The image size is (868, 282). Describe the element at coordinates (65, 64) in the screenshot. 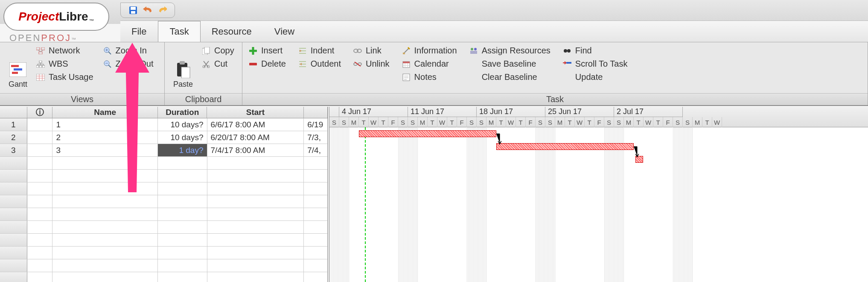

I see `wbs-button: WBS` at that location.